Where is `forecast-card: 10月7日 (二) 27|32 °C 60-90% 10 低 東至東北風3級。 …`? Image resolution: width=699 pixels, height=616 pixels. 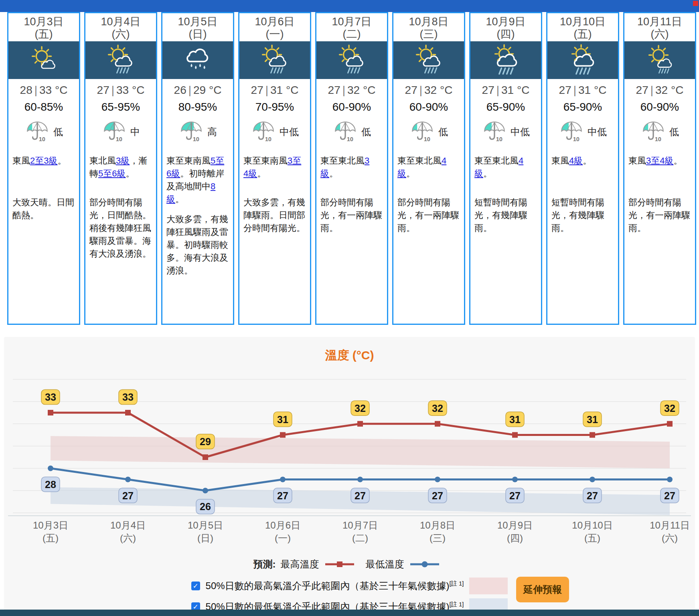
forecast-card: 10月7日 (二) 27|32 °C 60-90% 10 低 東至東北風3級。 … is located at coordinates (352, 168).